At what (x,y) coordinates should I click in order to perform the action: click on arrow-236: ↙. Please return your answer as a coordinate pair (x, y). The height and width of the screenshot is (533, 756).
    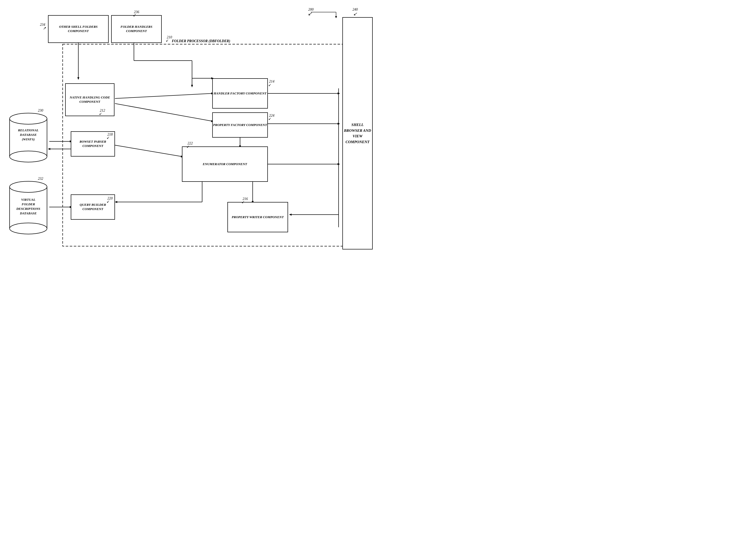
    Looking at the image, I should click on (135, 15).